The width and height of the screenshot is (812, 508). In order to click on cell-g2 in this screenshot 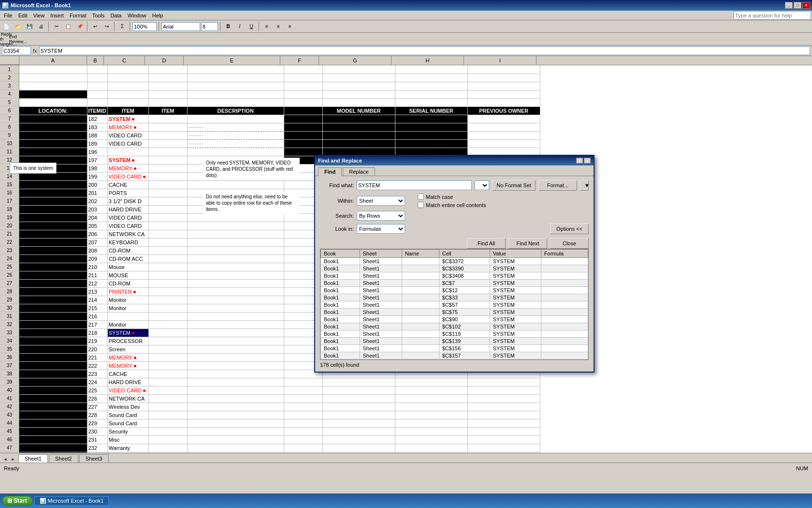, I will do `click(359, 77)`.